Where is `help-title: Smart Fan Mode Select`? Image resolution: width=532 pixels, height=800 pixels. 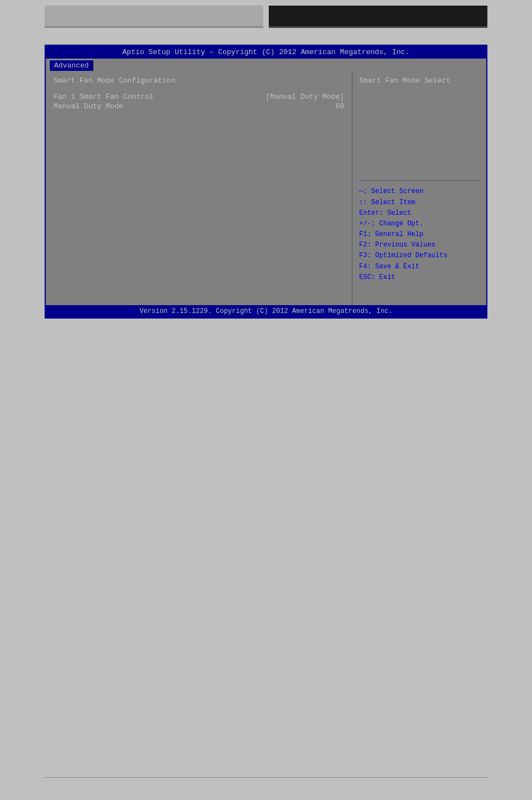 help-title: Smart Fan Mode Select is located at coordinates (419, 80).